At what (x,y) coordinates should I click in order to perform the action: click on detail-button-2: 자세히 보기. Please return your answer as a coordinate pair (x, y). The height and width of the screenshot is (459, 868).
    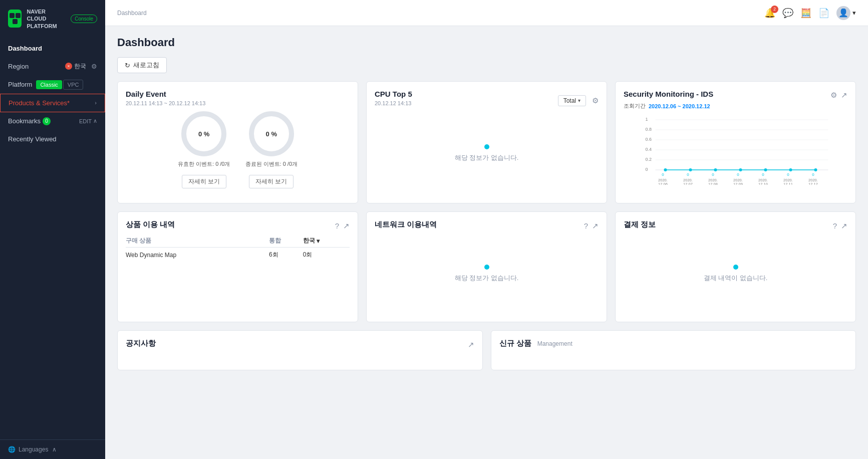
    Looking at the image, I should click on (271, 181).